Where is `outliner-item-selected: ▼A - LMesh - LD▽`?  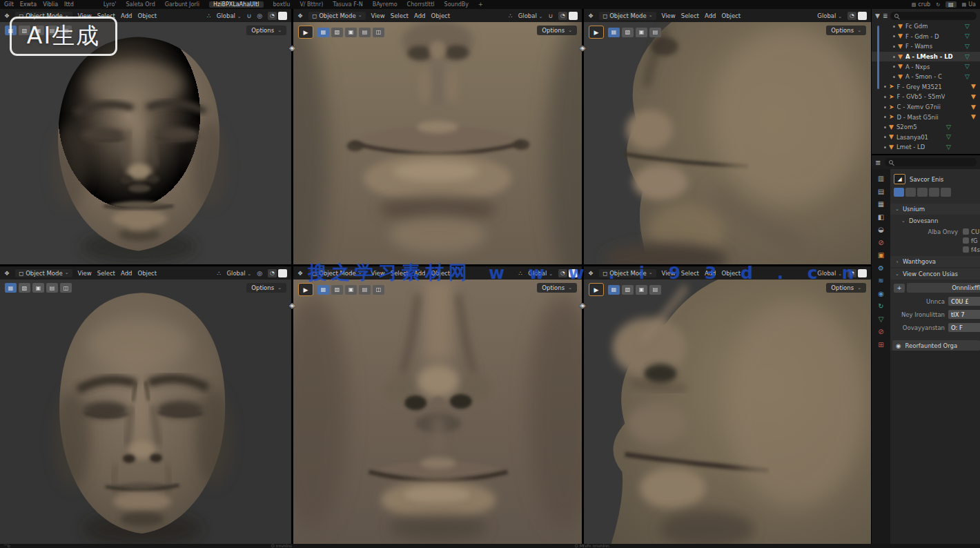
outliner-item-selected: ▼A - LMesh - LD▽ is located at coordinates (926, 57).